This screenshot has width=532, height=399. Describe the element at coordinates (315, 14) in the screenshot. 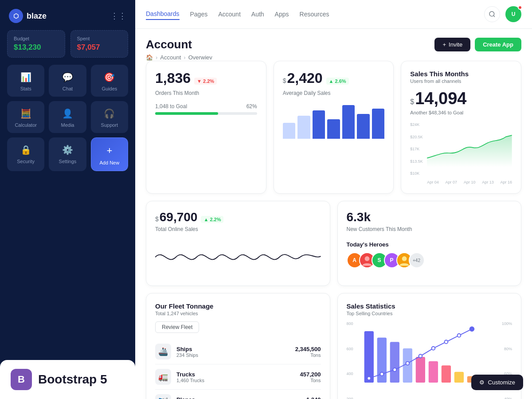

I see `tab-resources: Resources` at that location.